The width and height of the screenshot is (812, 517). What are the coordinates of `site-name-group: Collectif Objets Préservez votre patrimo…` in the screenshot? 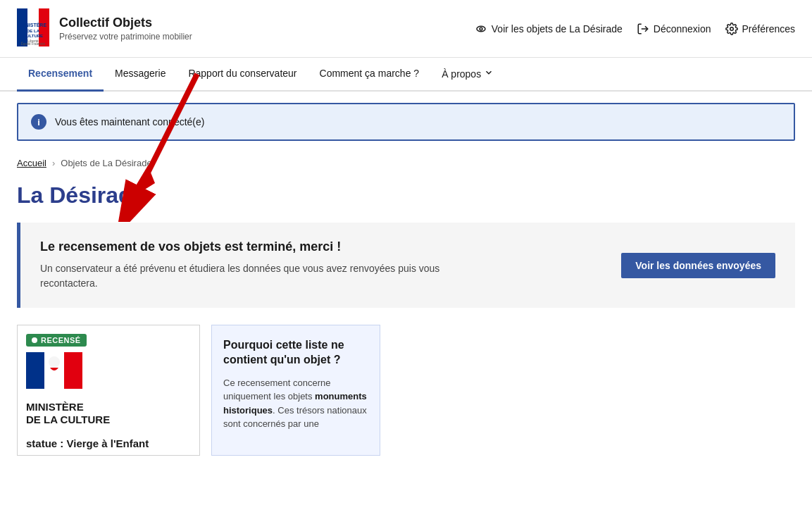 It's located at (125, 29).